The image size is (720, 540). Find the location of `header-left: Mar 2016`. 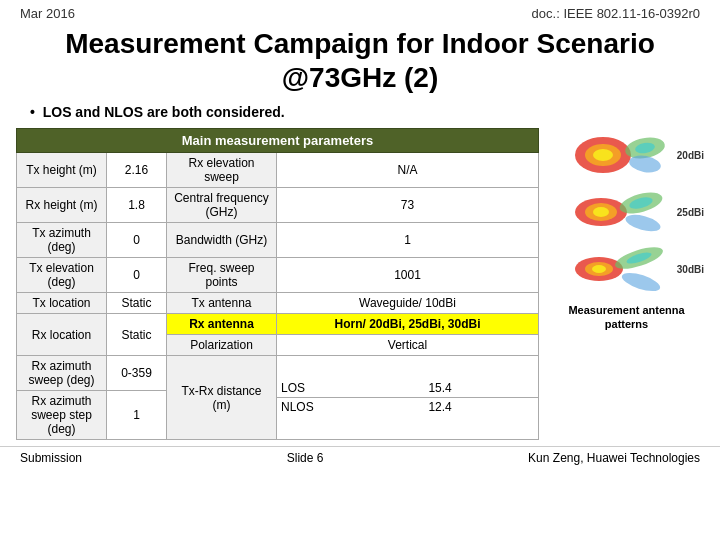

header-left: Mar 2016 is located at coordinates (48, 14).